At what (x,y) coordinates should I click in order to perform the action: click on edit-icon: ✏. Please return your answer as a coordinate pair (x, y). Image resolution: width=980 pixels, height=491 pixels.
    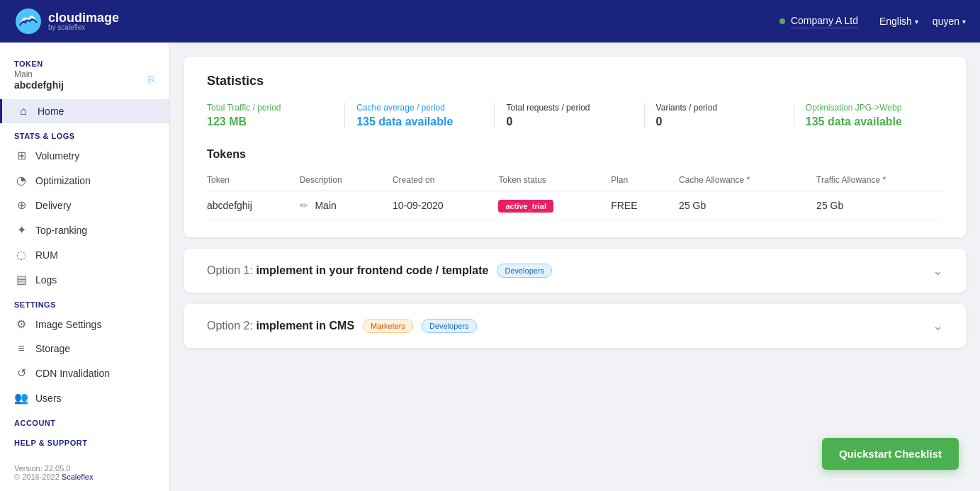
    Looking at the image, I should click on (304, 205).